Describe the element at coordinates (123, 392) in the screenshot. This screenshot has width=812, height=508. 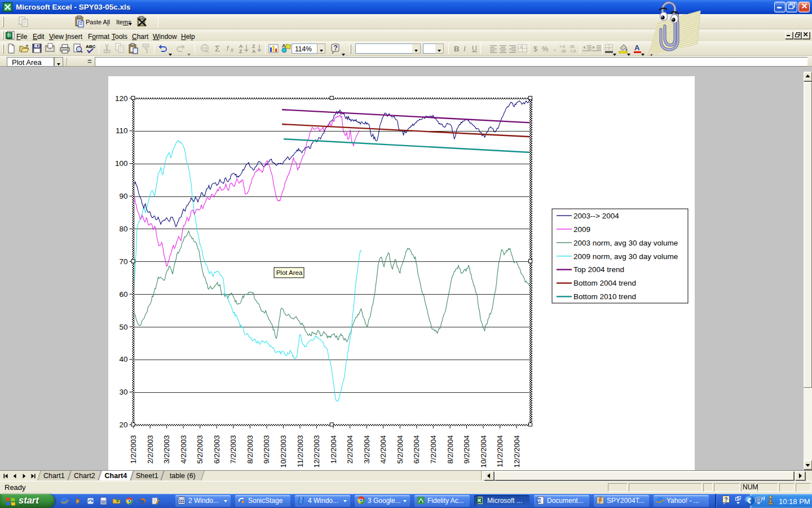
I see `svg-text: 30` at that location.